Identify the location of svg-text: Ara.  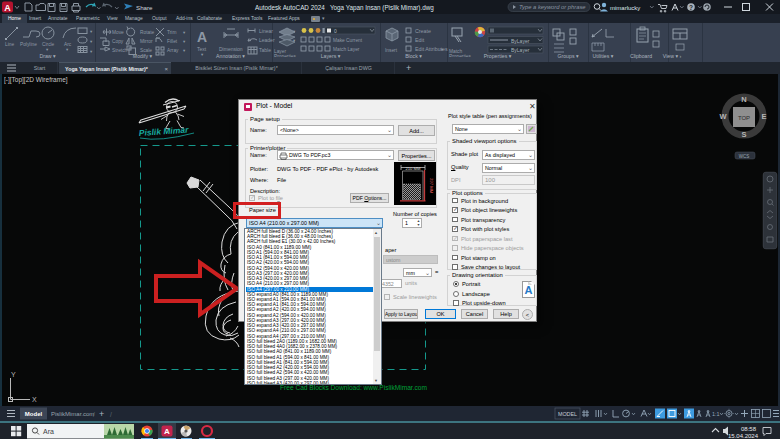
(48, 432).